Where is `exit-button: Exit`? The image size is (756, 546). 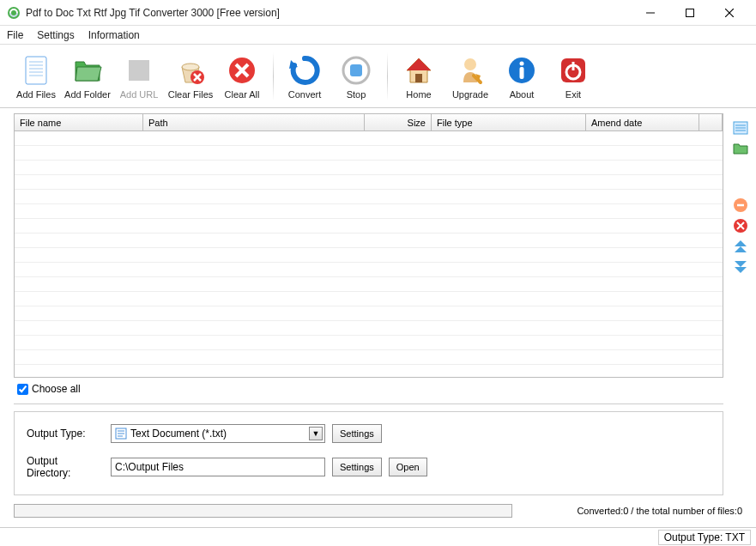
exit-button: Exit is located at coordinates (573, 76).